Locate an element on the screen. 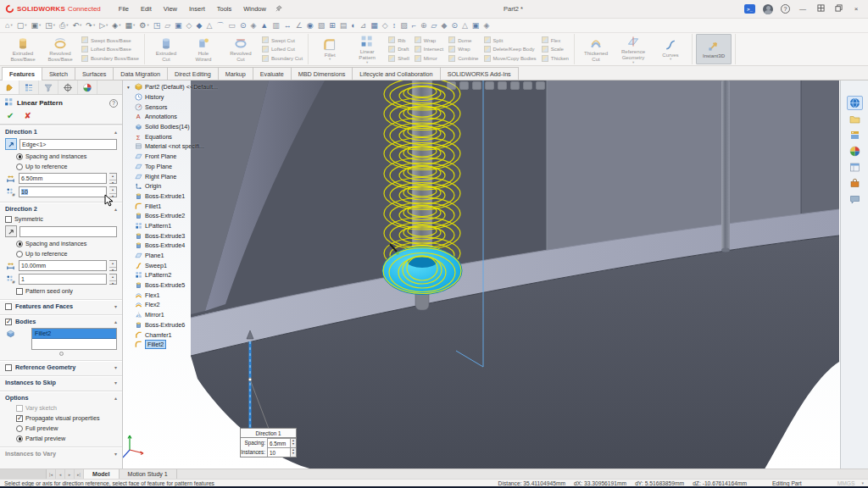 This screenshot has width=868, height=488. tab-mbd-dimensions: MBD Dimensions is located at coordinates (322, 73).